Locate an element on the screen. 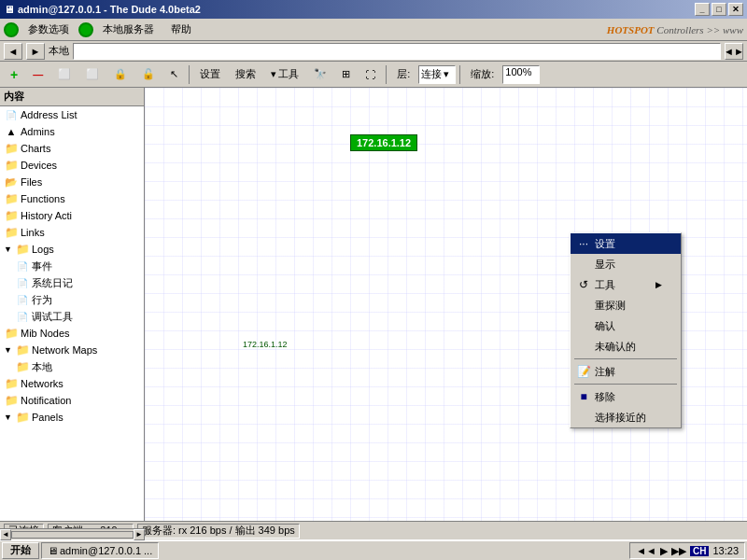 This screenshot has width=747, height=560. triangle-icon: ▲ is located at coordinates (11, 132).